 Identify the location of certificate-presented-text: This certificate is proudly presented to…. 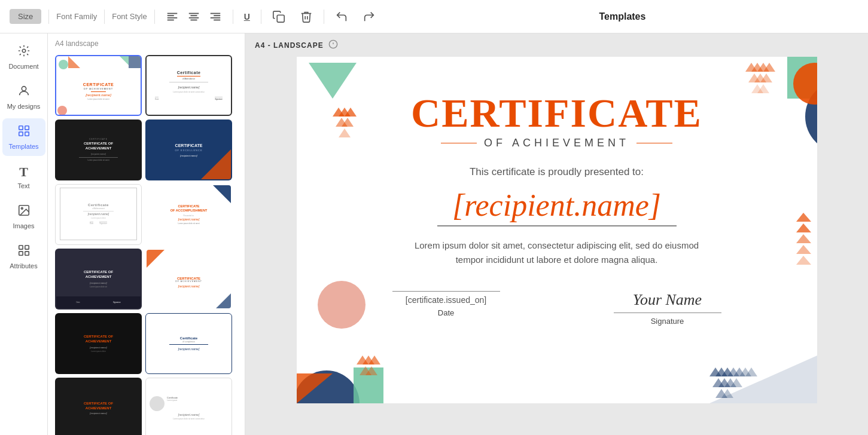
(556, 172).